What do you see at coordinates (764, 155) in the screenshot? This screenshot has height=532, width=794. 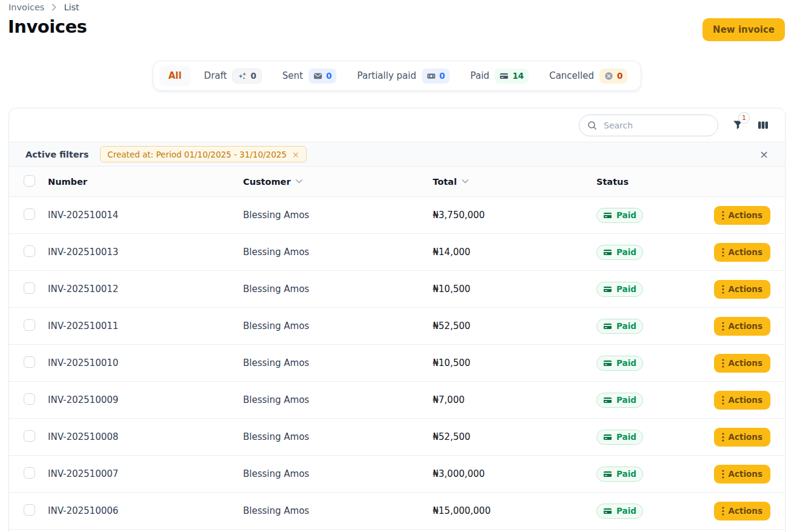 I see `clear-filters-icon: ×` at bounding box center [764, 155].